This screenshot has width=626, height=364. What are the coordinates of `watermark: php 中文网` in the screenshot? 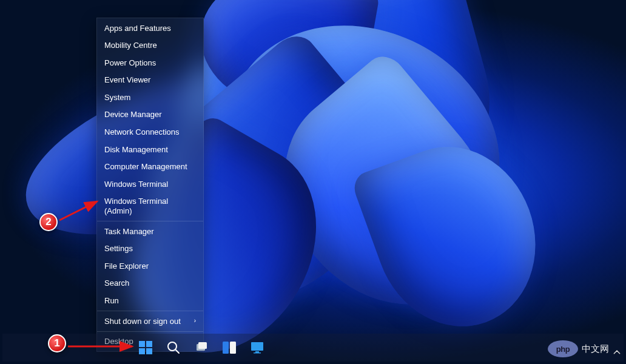 It's located at (579, 349).